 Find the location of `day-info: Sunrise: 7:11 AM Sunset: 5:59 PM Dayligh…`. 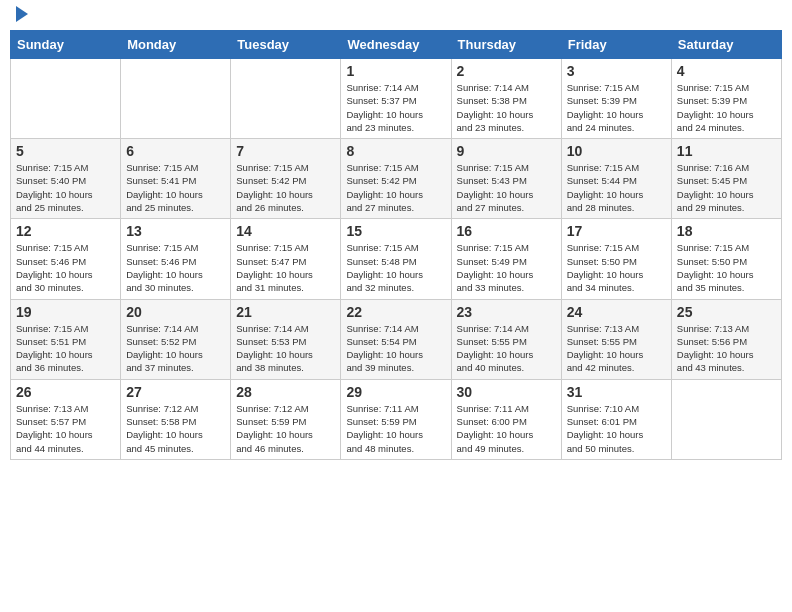

day-info: Sunrise: 7:11 AM Sunset: 5:59 PM Dayligh… is located at coordinates (396, 428).